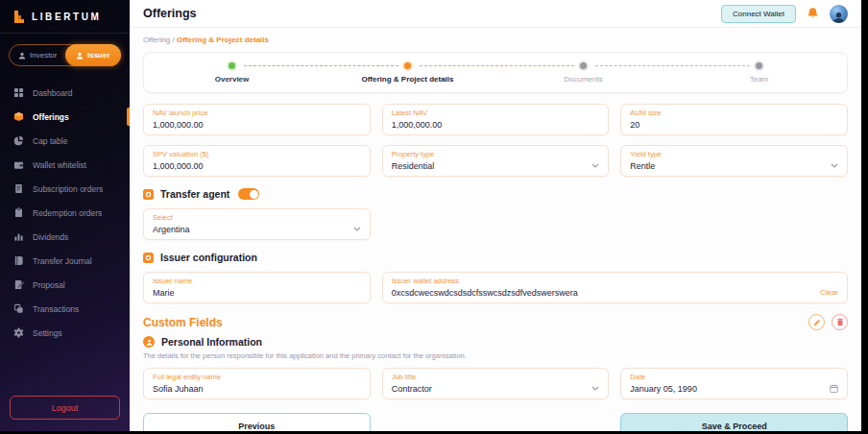  What do you see at coordinates (65, 56) in the screenshot?
I see `role-toggle: Investor Issuer` at bounding box center [65, 56].